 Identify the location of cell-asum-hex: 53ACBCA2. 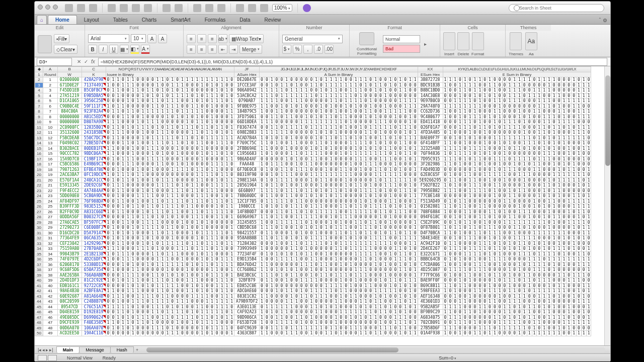
(247, 96).